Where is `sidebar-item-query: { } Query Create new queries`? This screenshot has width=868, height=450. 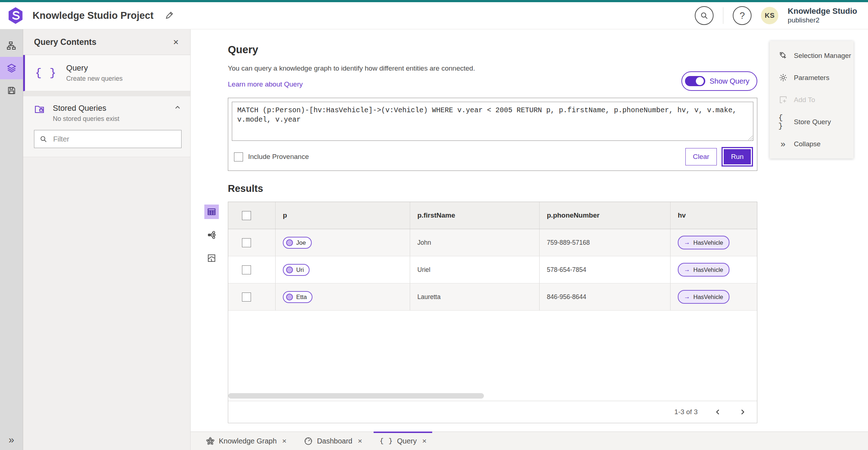
sidebar-item-query: { } Query Create new queries is located at coordinates (107, 73).